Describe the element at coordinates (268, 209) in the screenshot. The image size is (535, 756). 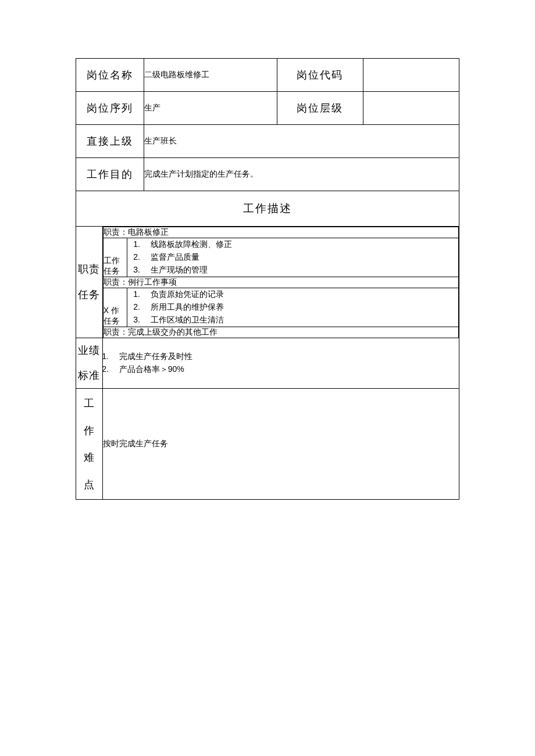
I see `row-section-title: 工作描述` at that location.